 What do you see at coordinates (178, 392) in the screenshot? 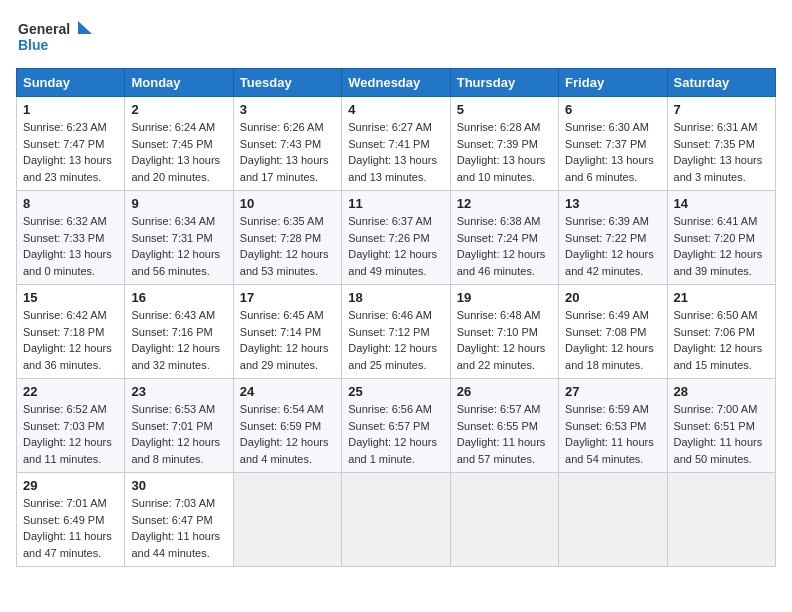
I see `day-number: 23` at bounding box center [178, 392].